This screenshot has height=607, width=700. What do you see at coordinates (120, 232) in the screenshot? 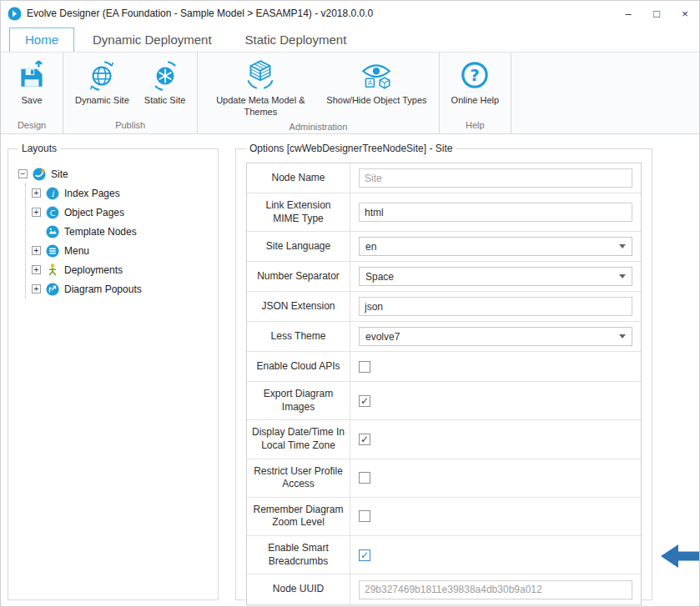
I see `tree-item-template-nodes: Template Nodes` at bounding box center [120, 232].